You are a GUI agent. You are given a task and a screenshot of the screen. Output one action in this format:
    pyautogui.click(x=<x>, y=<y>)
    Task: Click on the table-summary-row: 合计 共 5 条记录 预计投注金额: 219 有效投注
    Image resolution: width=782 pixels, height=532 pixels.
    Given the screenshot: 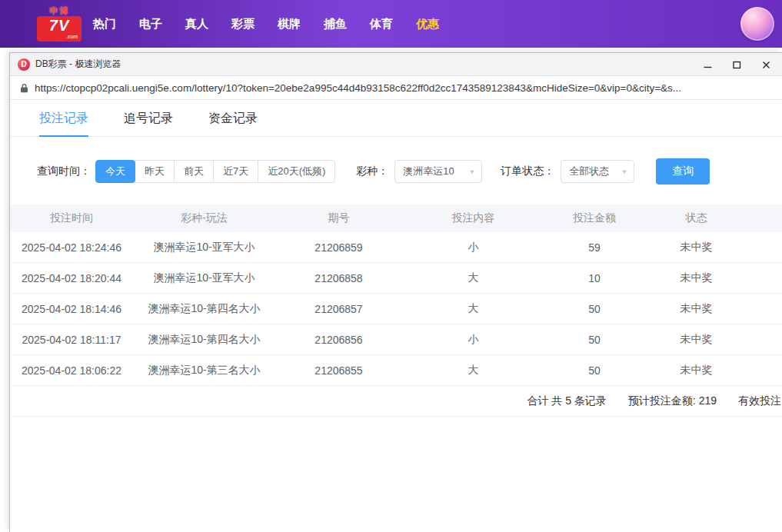 What is the action you would take?
    pyautogui.click(x=396, y=401)
    